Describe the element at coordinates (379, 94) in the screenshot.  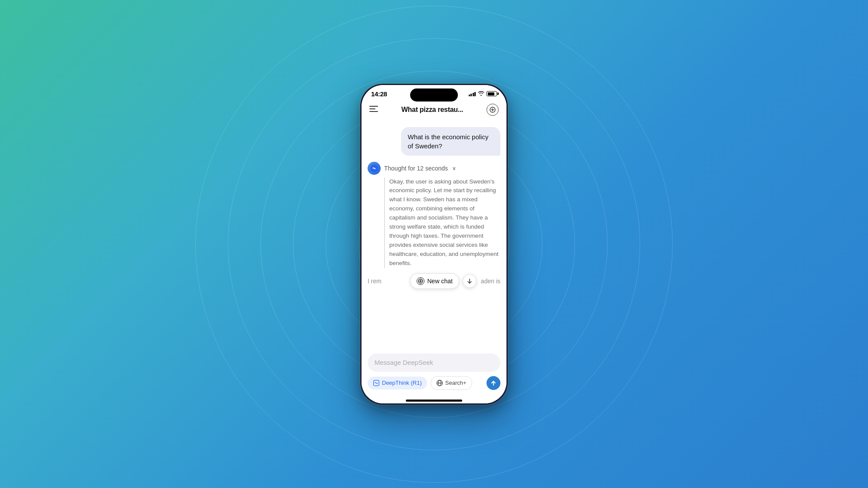
I see `status-time: 14:28` at that location.